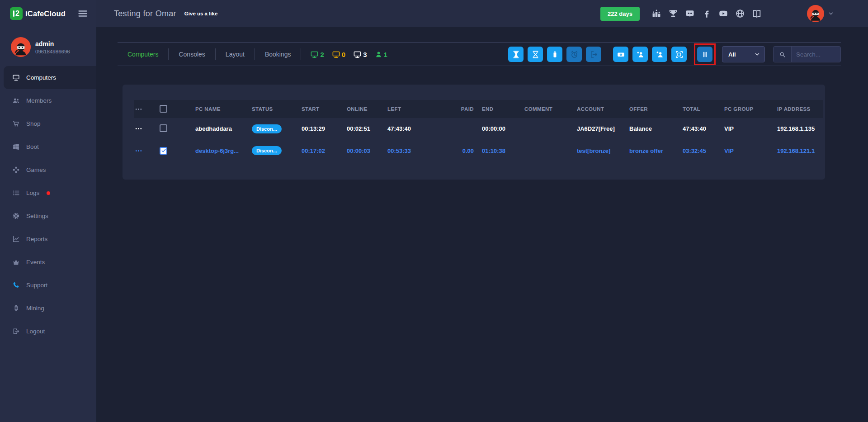 Image resolution: width=868 pixels, height=422 pixels. I want to click on add-member-button, so click(640, 54).